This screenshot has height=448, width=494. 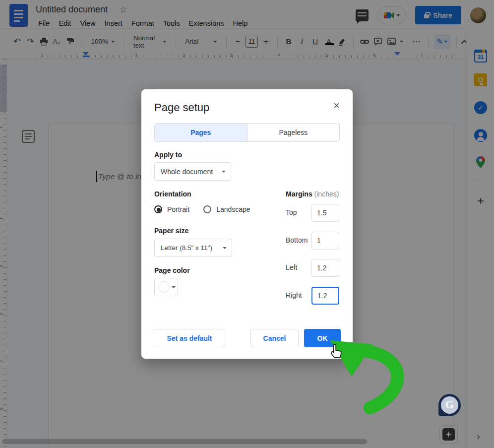 What do you see at coordinates (292, 267) in the screenshot?
I see `margin-left-label: Left` at bounding box center [292, 267].